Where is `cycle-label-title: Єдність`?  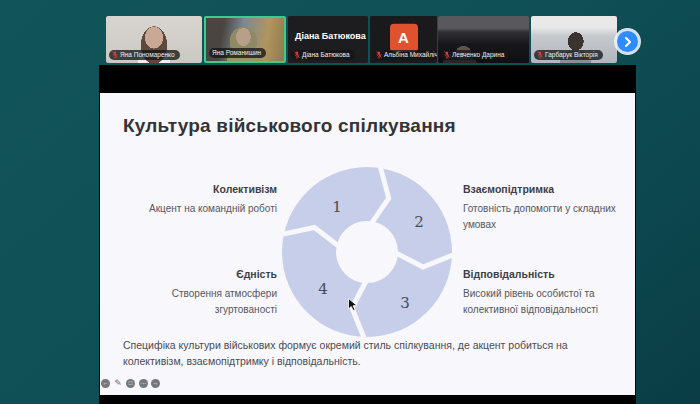
cycle-label-title: Єдність is located at coordinates (200, 274).